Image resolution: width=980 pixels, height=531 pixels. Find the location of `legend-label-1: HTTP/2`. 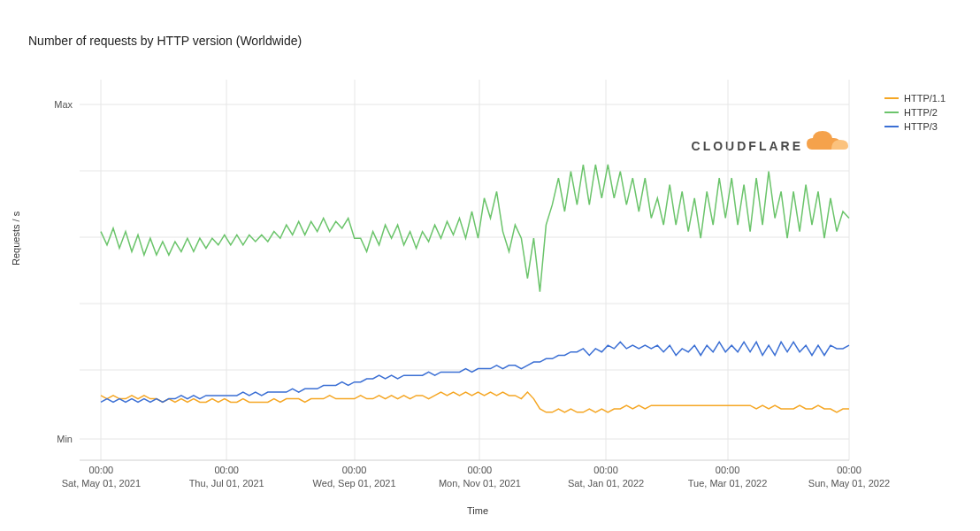

legend-label-1: HTTP/2 is located at coordinates (921, 112).